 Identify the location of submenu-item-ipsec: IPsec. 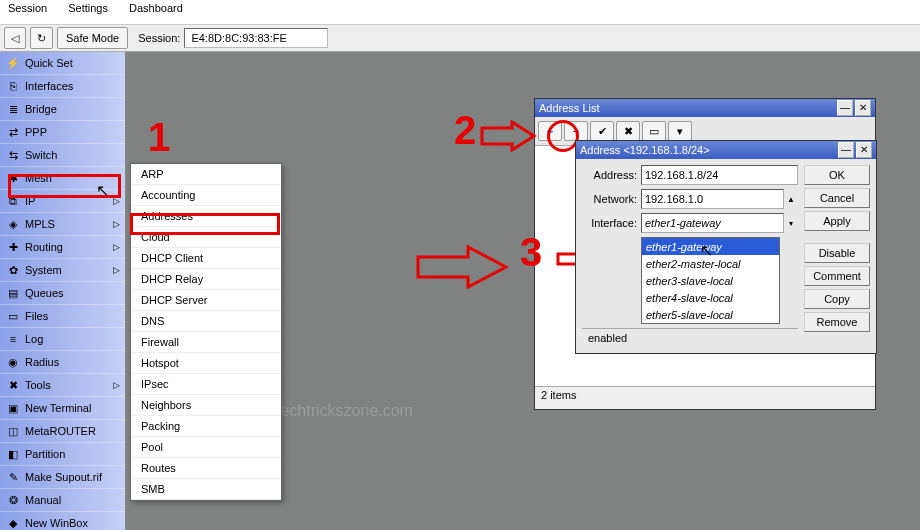
(206, 384).